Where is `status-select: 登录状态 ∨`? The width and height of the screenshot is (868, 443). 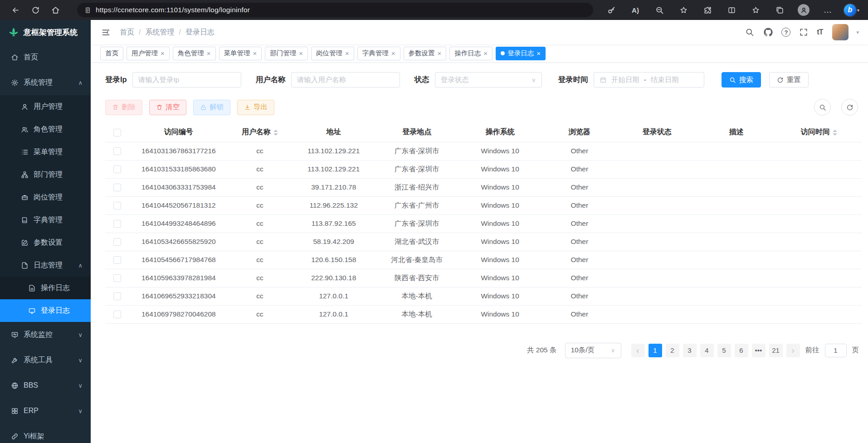
status-select: 登录状态 ∨ is located at coordinates (488, 80).